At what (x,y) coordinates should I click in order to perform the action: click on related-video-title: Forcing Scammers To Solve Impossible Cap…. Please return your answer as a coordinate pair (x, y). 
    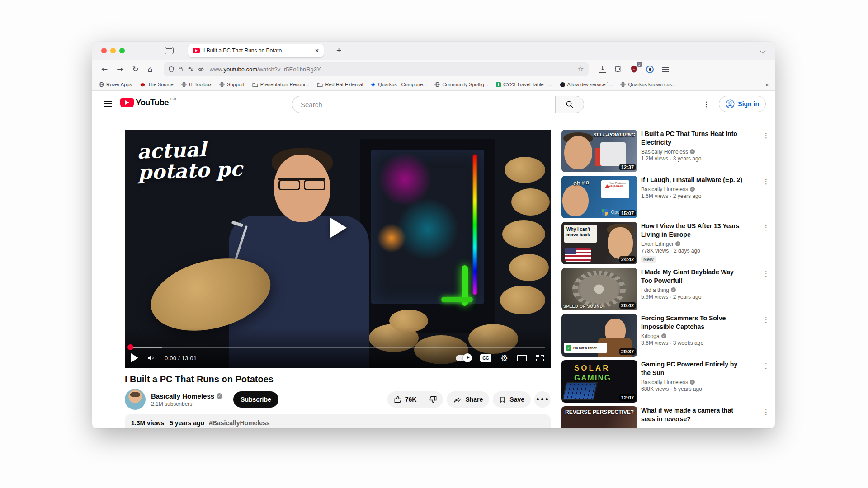
    Looking at the image, I should click on (692, 323).